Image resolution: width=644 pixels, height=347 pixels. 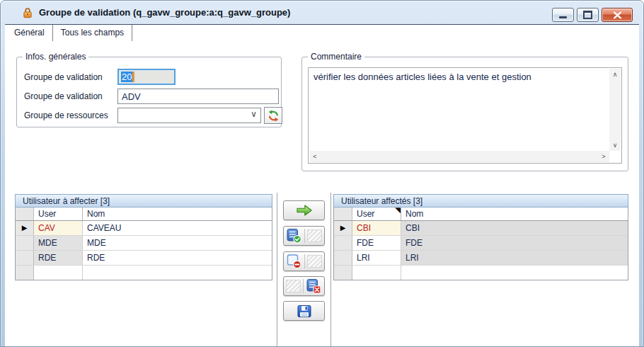 What do you see at coordinates (132, 96) in the screenshot?
I see `group-name-value: ADV` at bounding box center [132, 96].